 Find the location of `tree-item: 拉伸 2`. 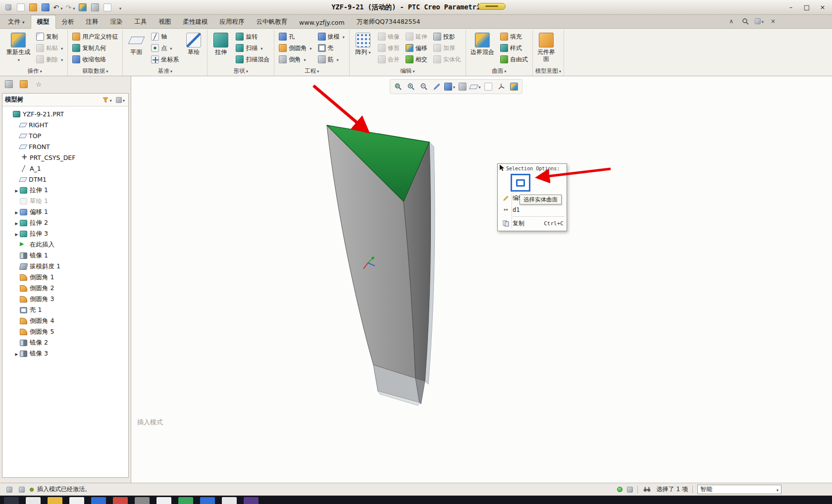

tree-item: 拉伸 2 is located at coordinates (65, 223).